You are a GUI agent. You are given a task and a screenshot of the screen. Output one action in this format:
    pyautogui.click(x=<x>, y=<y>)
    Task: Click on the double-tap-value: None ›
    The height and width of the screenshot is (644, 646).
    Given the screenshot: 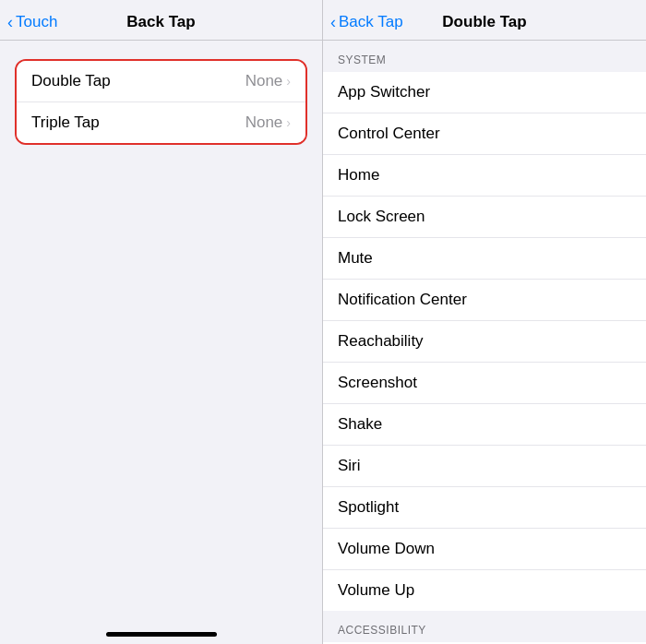 What is the action you would take?
    pyautogui.click(x=268, y=81)
    